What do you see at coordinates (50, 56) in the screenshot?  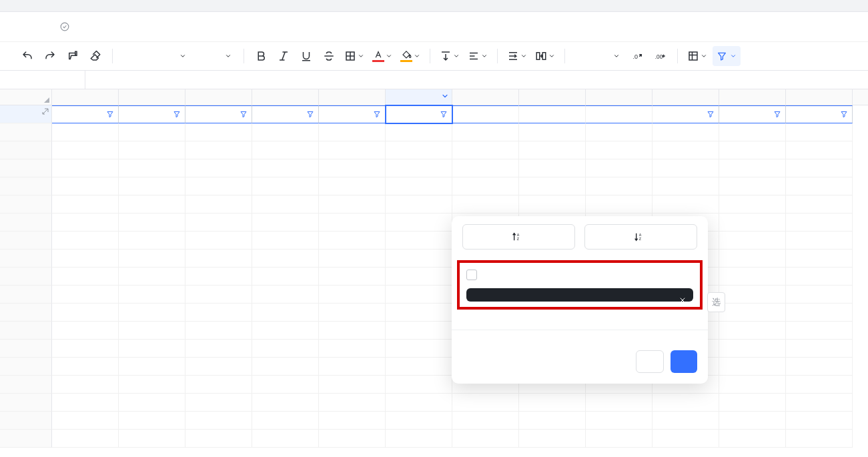 I see `redo-button` at bounding box center [50, 56].